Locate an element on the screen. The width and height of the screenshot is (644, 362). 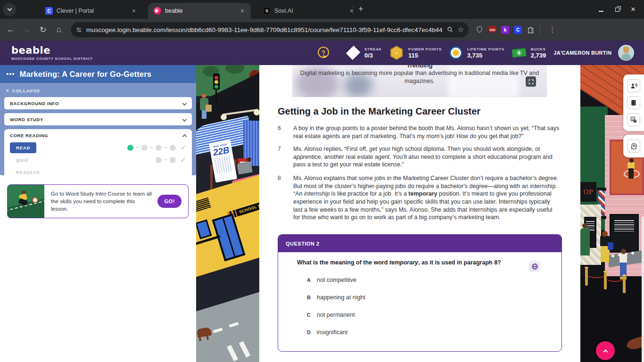
tab-title: Sovi.AI is located at coordinates (309, 11).